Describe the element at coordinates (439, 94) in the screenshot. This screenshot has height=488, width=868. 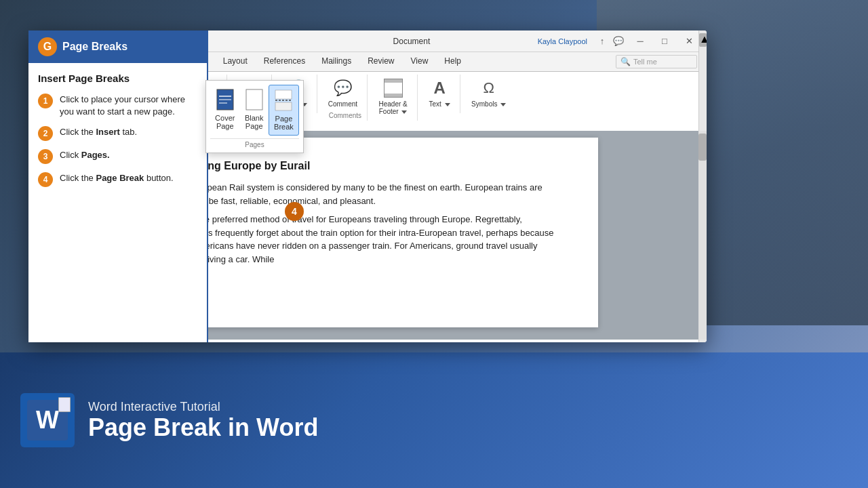
I see `ribbon-group-text: A Text` at that location.